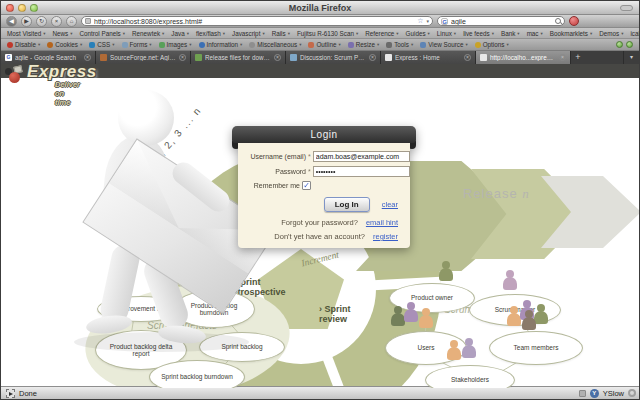  I want to click on bookmark-icals: icals▾, so click(634, 34).